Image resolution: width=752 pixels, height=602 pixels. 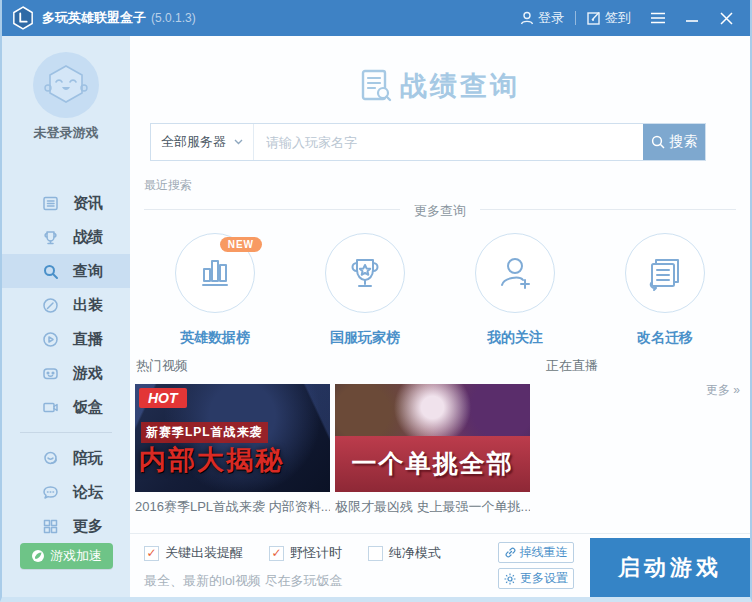 What do you see at coordinates (88, 306) in the screenshot?
I see `sidebar-item-label: 出装` at bounding box center [88, 306].